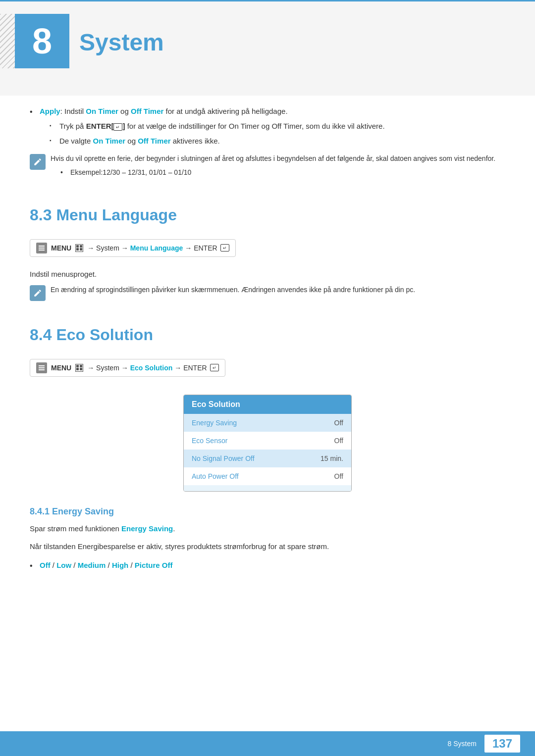 This screenshot has height=756, width=535. What do you see at coordinates (268, 441) in the screenshot?
I see `eco-row-1: Eco Sensor Off` at bounding box center [268, 441].